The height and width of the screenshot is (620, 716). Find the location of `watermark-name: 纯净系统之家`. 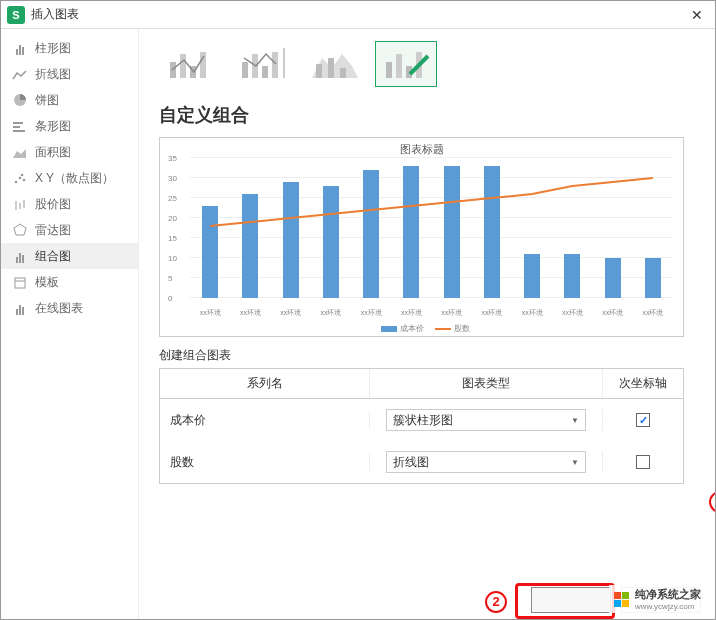

watermark-name: 纯净系统之家 is located at coordinates (668, 594).